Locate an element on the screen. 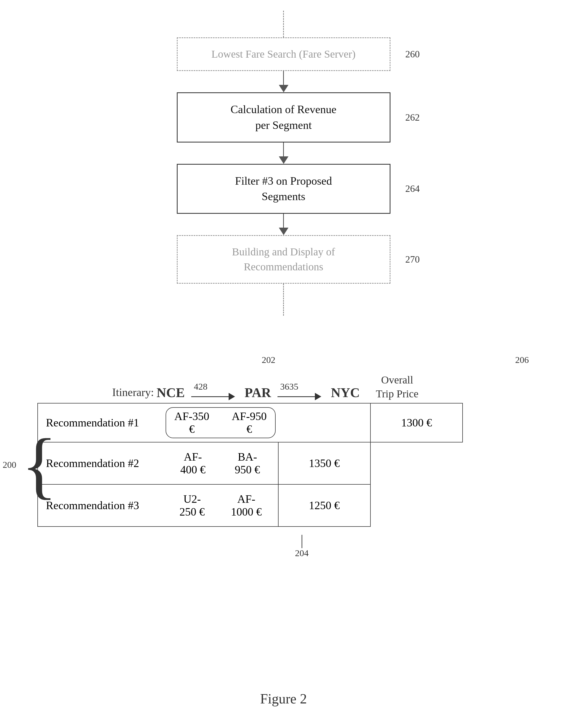 The width and height of the screenshot is (567, 728). fare-group-3: U2-250 € AF-1000 € is located at coordinates (220, 505).